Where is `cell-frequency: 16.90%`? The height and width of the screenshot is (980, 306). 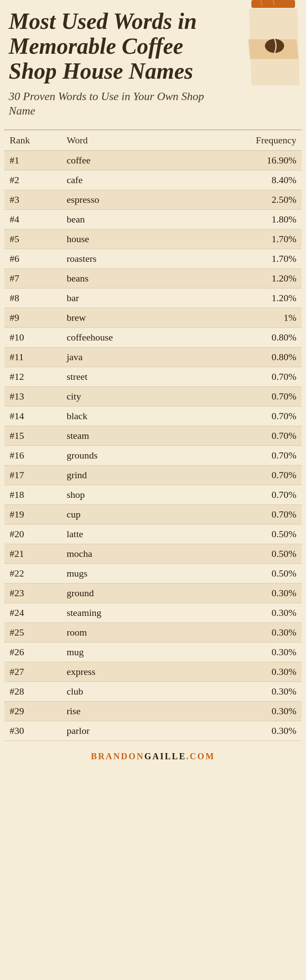
cell-frequency: 16.90% is located at coordinates (254, 161).